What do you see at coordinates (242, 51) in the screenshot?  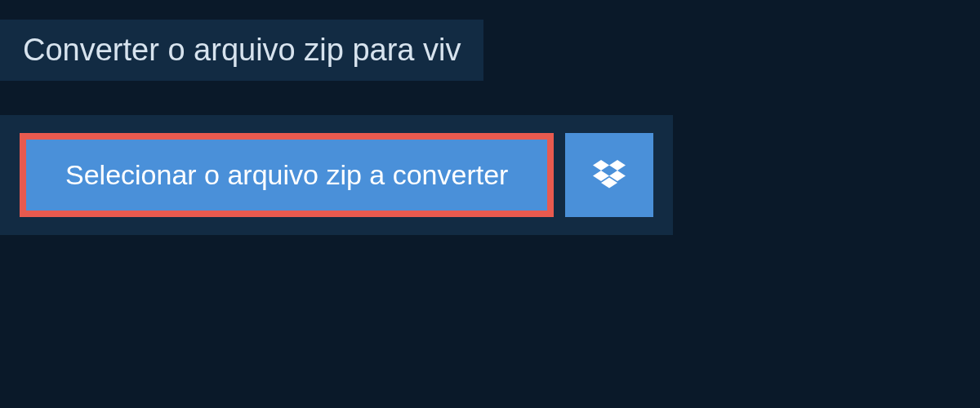 I see `page-title: Converter o arquivo zip para viv` at bounding box center [242, 51].